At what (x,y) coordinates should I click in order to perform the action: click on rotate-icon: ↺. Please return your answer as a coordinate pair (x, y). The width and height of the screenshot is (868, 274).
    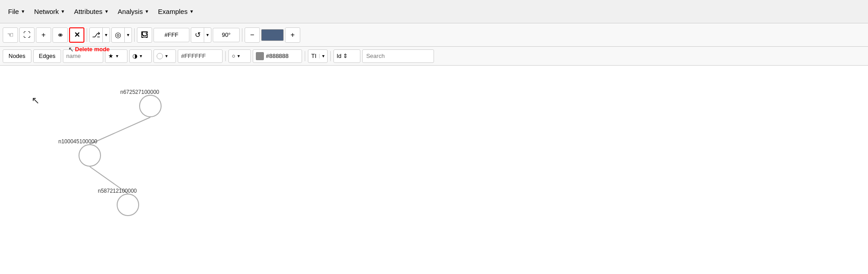
    Looking at the image, I should click on (197, 35).